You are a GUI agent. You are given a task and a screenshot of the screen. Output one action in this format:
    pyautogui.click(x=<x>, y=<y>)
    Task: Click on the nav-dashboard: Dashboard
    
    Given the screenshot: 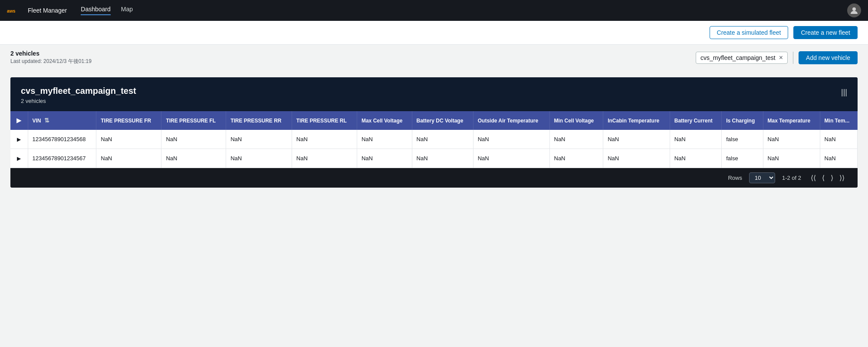 What is the action you would take?
    pyautogui.click(x=95, y=10)
    